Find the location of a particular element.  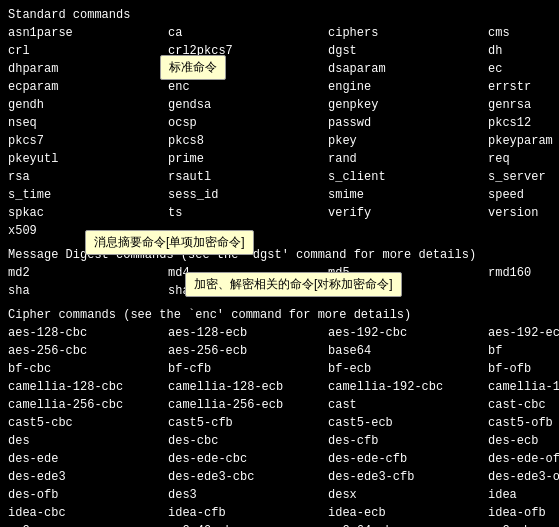

cmd-cell: nseq is located at coordinates (88, 123).